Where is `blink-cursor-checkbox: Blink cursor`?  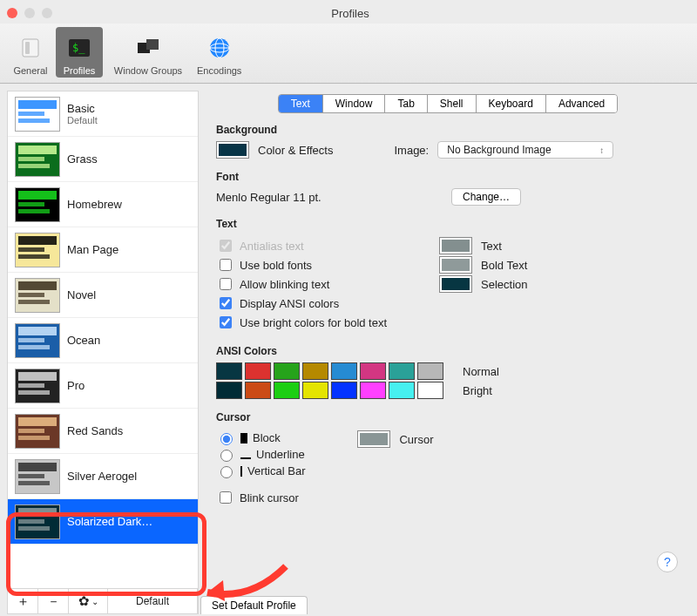 blink-cursor-checkbox: Blink cursor is located at coordinates (258, 498).